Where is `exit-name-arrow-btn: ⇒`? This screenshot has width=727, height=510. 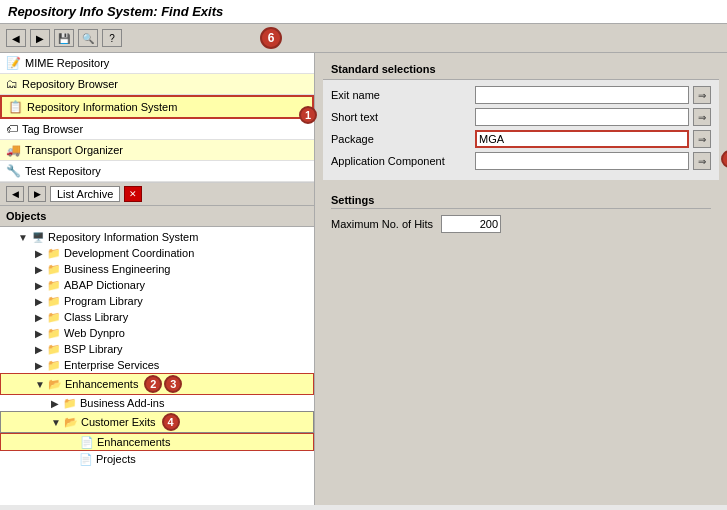
exit-name-arrow-btn: ⇒ is located at coordinates (702, 95).